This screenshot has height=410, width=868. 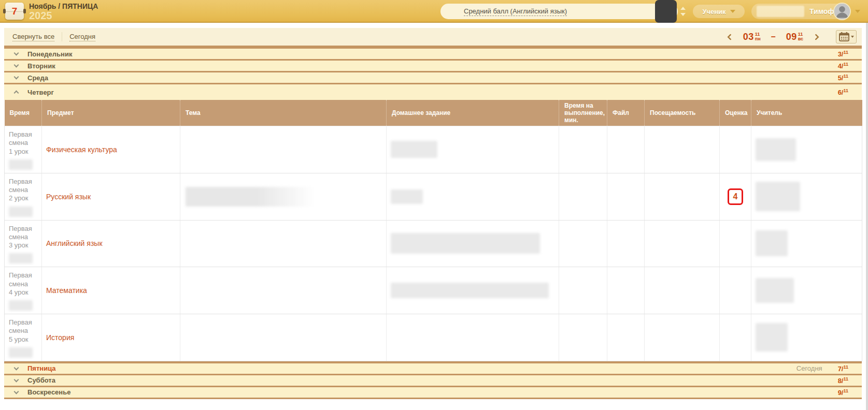 I want to click on average-score-label: Средний балл (Английский язык), so click(x=515, y=11).